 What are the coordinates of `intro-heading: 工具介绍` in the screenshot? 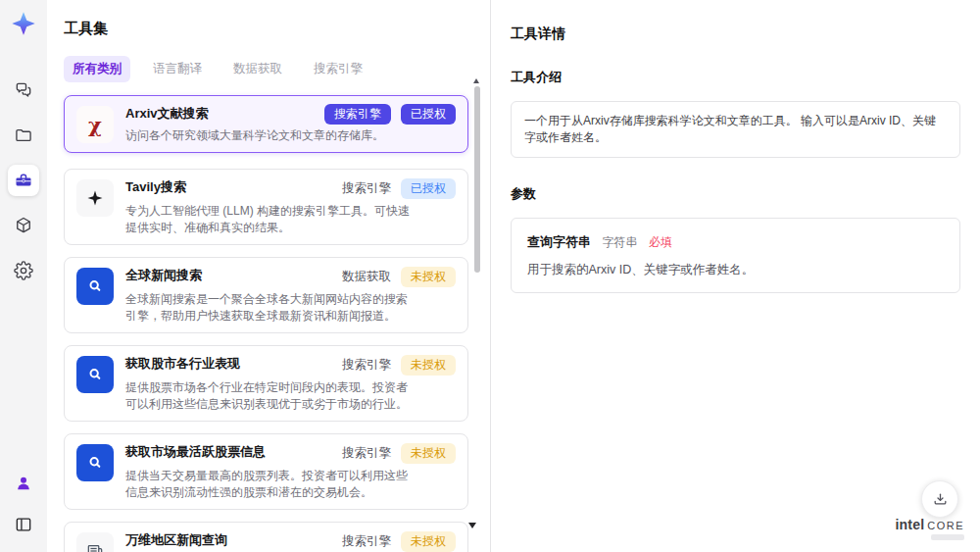 It's located at (735, 77).